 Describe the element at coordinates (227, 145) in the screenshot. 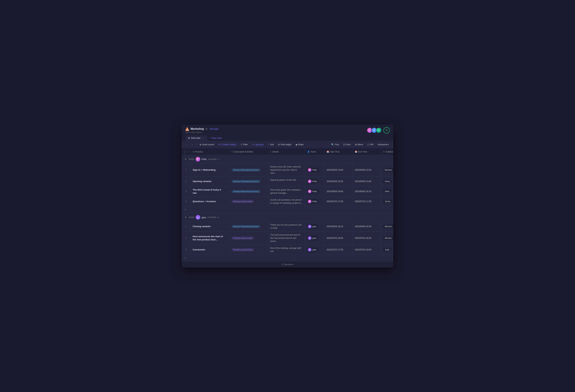

I see `hidden-fields-button: 👁 3 hidden field(s)` at that location.